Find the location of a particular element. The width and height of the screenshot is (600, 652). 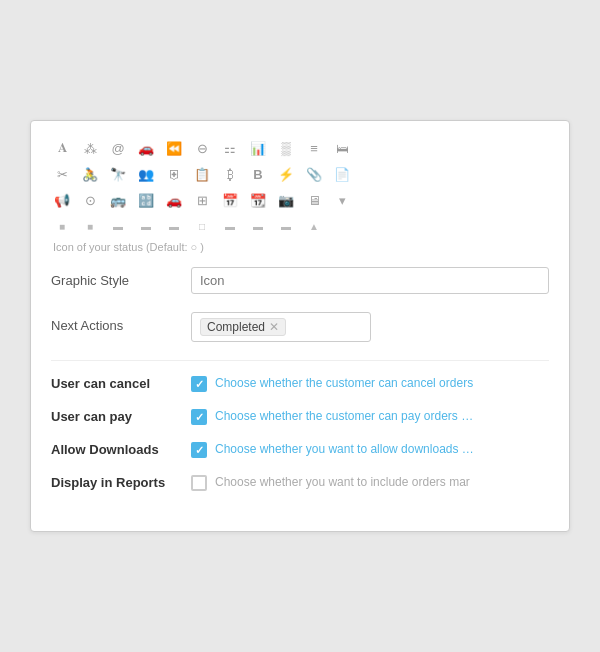

user-can-pay-field: ✓ Choose whether the customer can pay or… is located at coordinates (370, 416).